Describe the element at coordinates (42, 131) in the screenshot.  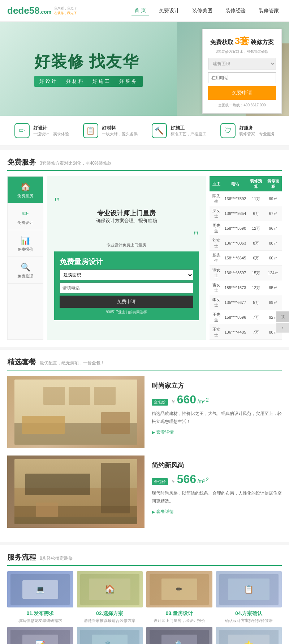
I see `feature-design: ✏ 好设计 一流设计，实录体验` at that location.